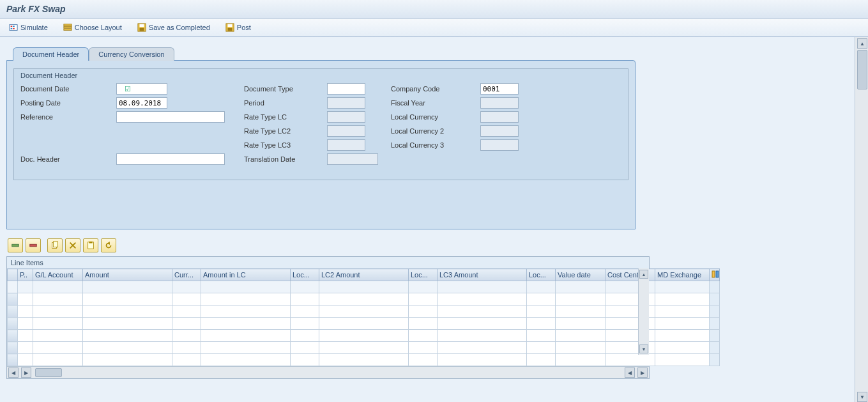  Describe the element at coordinates (862, 43) in the screenshot. I see `page-scroll-up-icon: ▲` at that location.